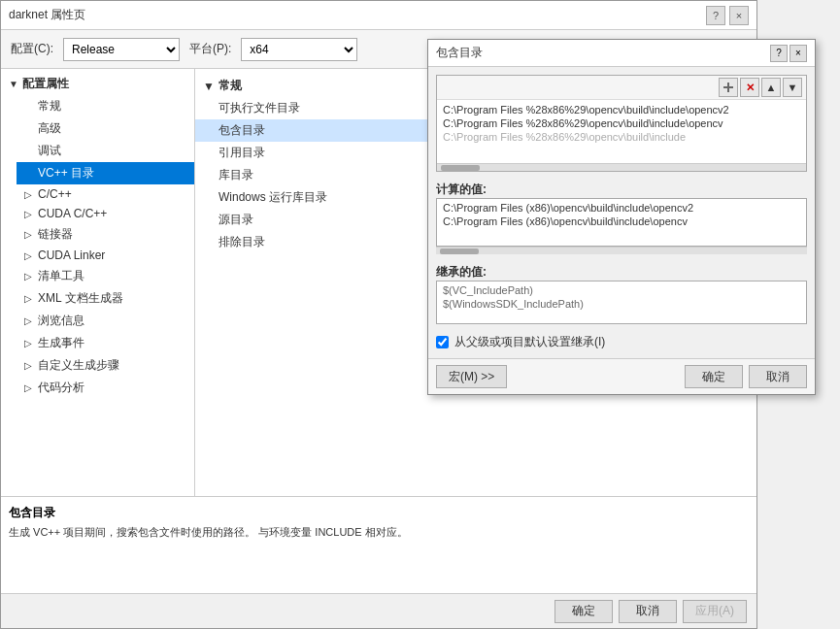 Image resolution: width=840 pixels, height=629 pixels. What do you see at coordinates (459, 251) in the screenshot?
I see `computed-thumb` at bounding box center [459, 251].